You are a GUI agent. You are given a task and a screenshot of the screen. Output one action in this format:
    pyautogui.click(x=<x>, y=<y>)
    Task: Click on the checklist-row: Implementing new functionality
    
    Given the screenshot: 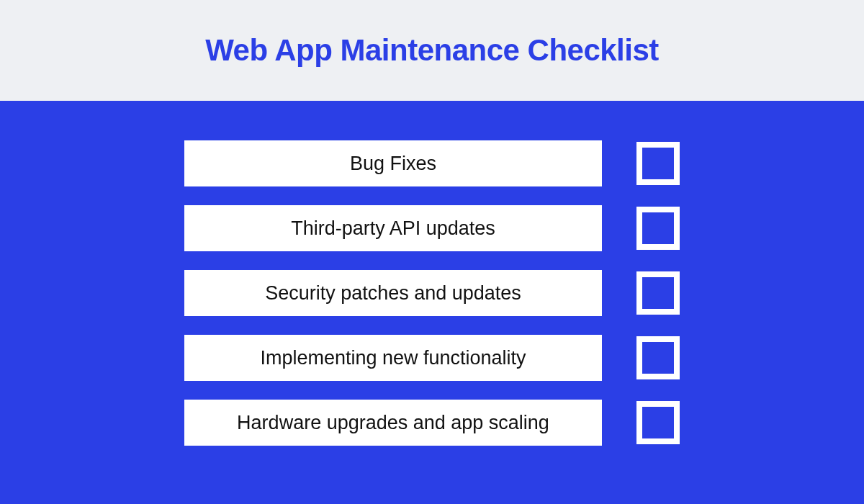 What is the action you would take?
    pyautogui.click(x=432, y=358)
    